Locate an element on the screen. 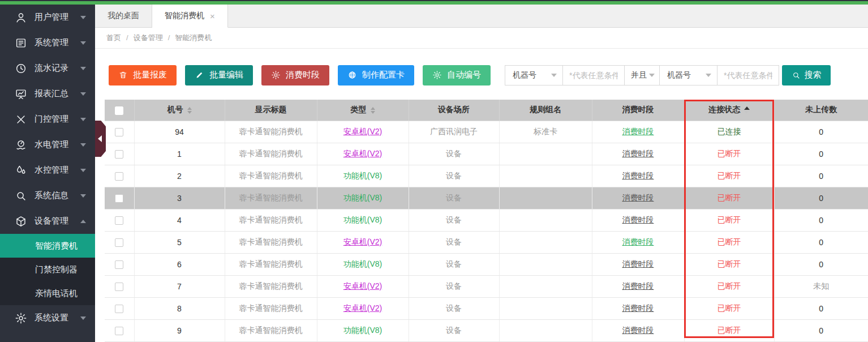 Image resolution: width=868 pixels, height=342 pixels. sidebar-item-5: 水电管理 is located at coordinates (48, 145).